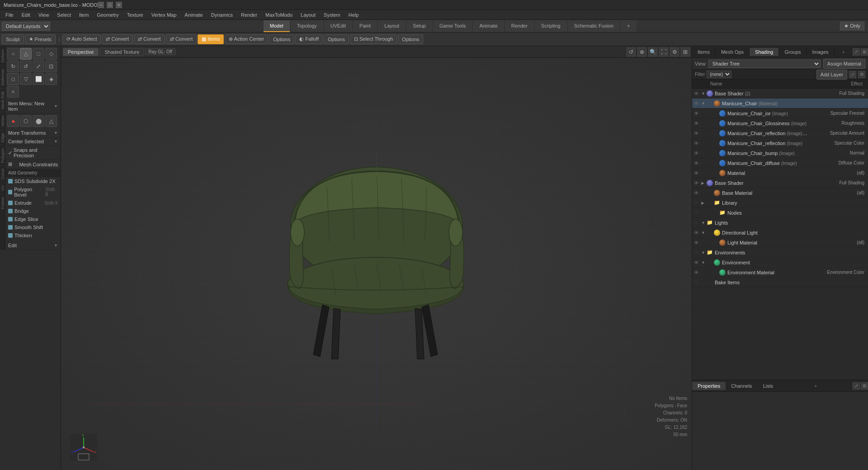 This screenshot has width=868, height=470. Describe the element at coordinates (780, 183) in the screenshot. I see `shader-row-base-shader2: 👁 ▶ Base Shader Full Shading` at that location.